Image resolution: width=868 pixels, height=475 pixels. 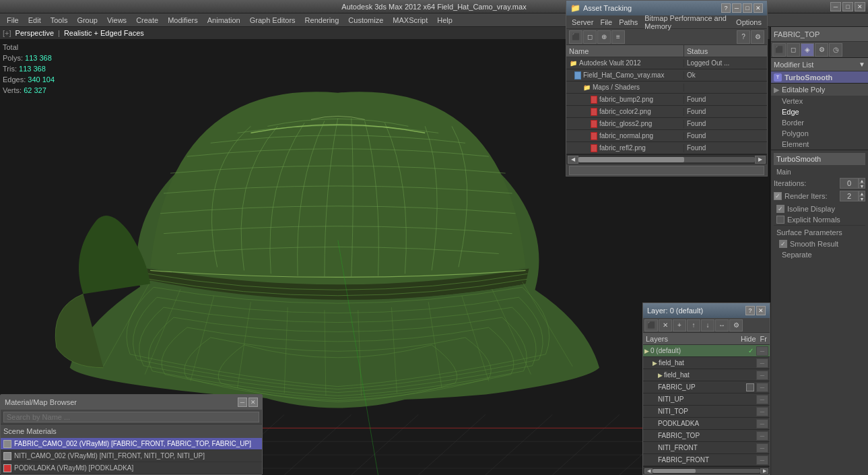 What do you see at coordinates (726, 8) in the screenshot?
I see `at-help-button: ?` at bounding box center [726, 8].